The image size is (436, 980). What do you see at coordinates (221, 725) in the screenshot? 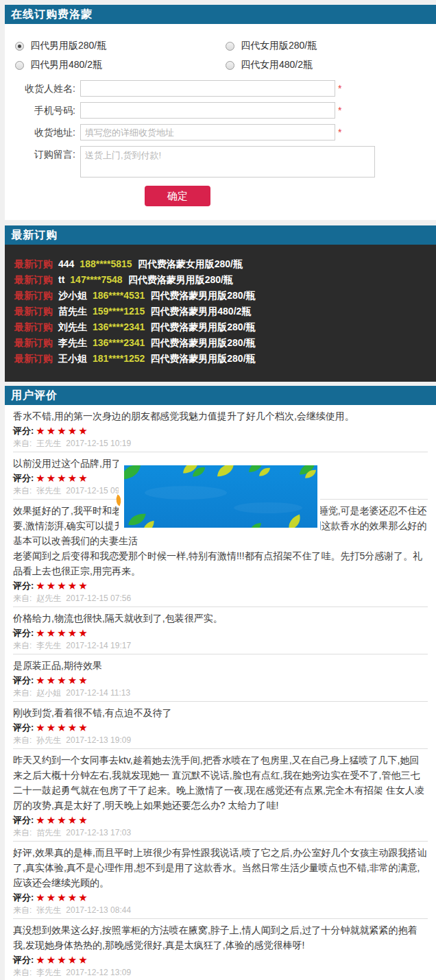
I see `review-item: 刚收到货,看着很不错,有点迫不及待了 评分:★★★★★ 来自:孙先生2017-1…` at bounding box center [221, 725].